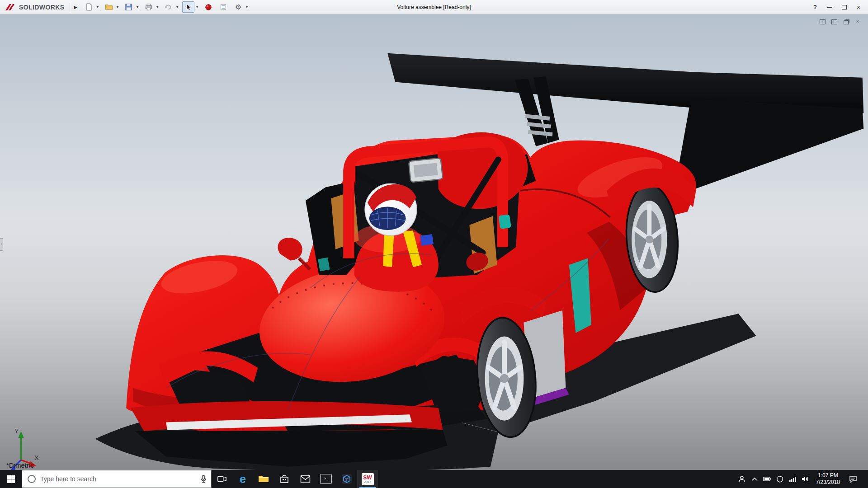 The height and width of the screenshot is (488, 868). Describe the element at coordinates (434, 479) in the screenshot. I see `taskbar: e >_` at that location.